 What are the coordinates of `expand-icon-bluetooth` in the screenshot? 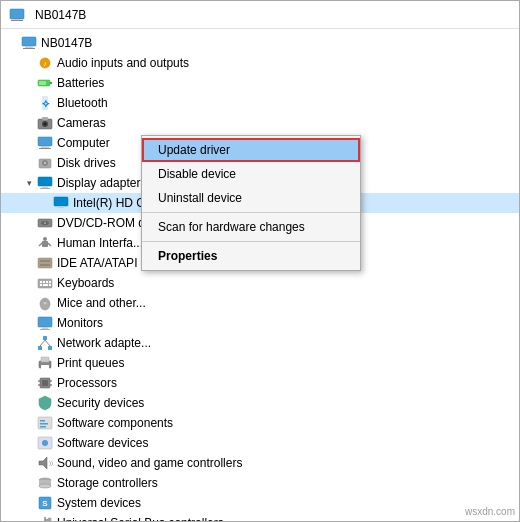 It's located at (29, 103).